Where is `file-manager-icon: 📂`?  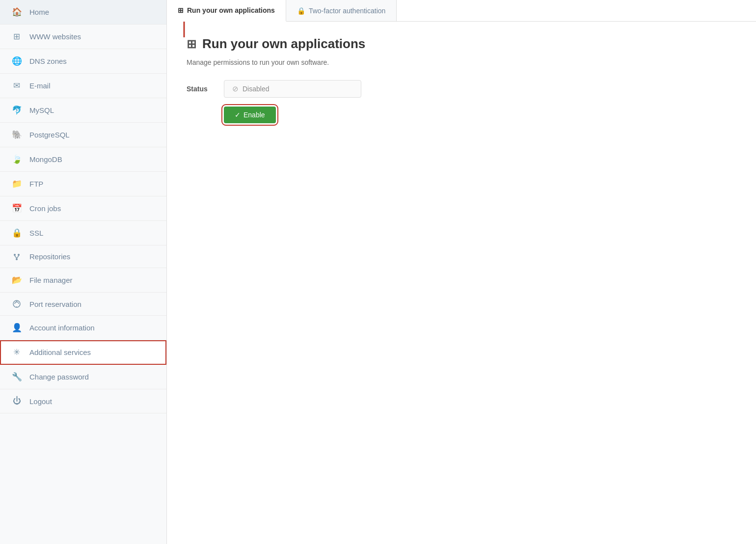
file-manager-icon: 📂 is located at coordinates (17, 280).